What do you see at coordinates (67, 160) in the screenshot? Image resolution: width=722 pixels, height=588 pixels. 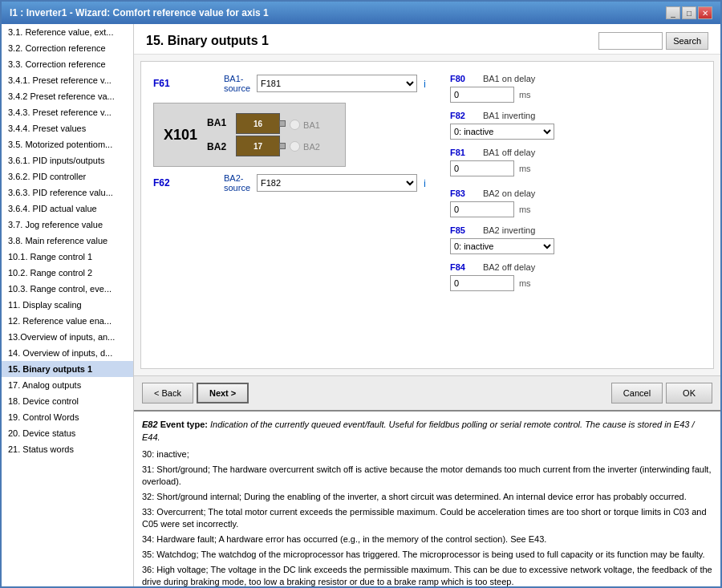 I see `sidebar-item-3-6-1: 3.6.1. PID inputs/outputs` at bounding box center [67, 160].